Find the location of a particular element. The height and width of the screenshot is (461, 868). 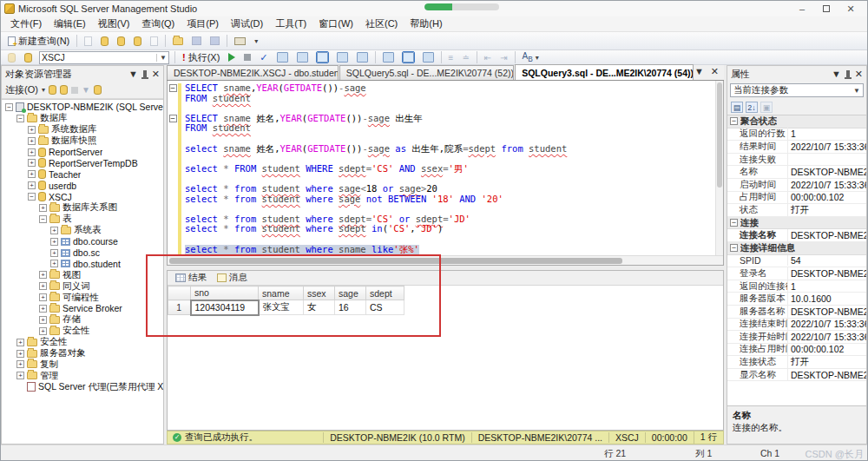

tree-item: +可编程性 is located at coordinates (82, 297).